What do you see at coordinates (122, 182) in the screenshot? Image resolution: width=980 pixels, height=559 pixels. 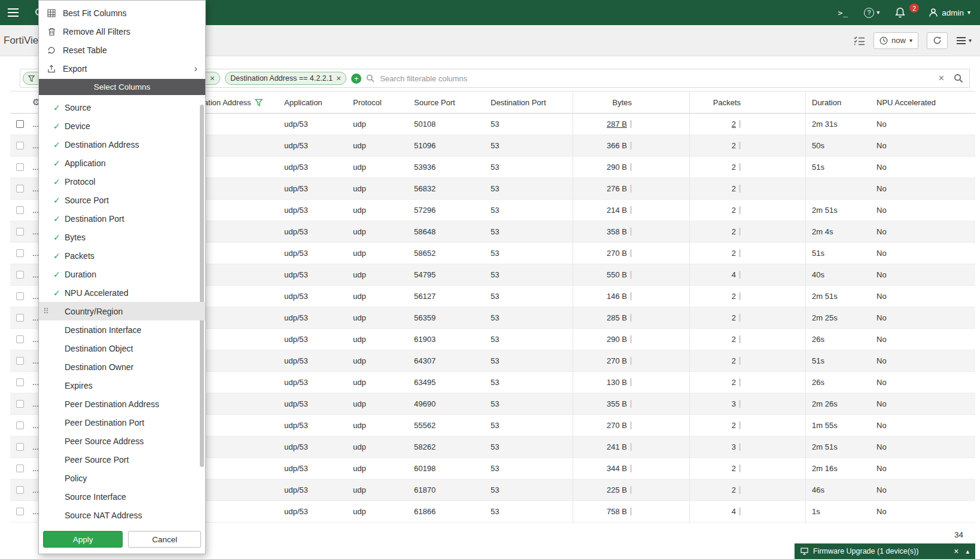 I see `column-option: ⠿ ✓ Protocol` at bounding box center [122, 182].